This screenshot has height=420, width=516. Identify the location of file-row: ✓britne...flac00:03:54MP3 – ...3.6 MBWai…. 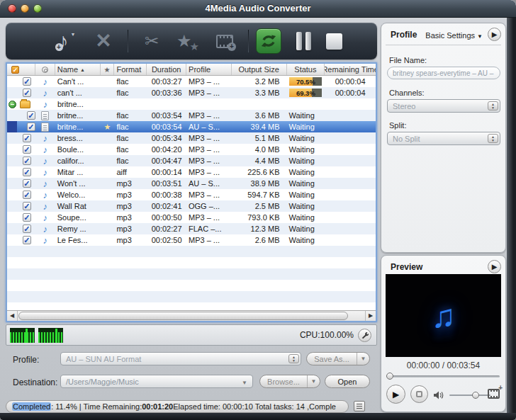
(191, 115).